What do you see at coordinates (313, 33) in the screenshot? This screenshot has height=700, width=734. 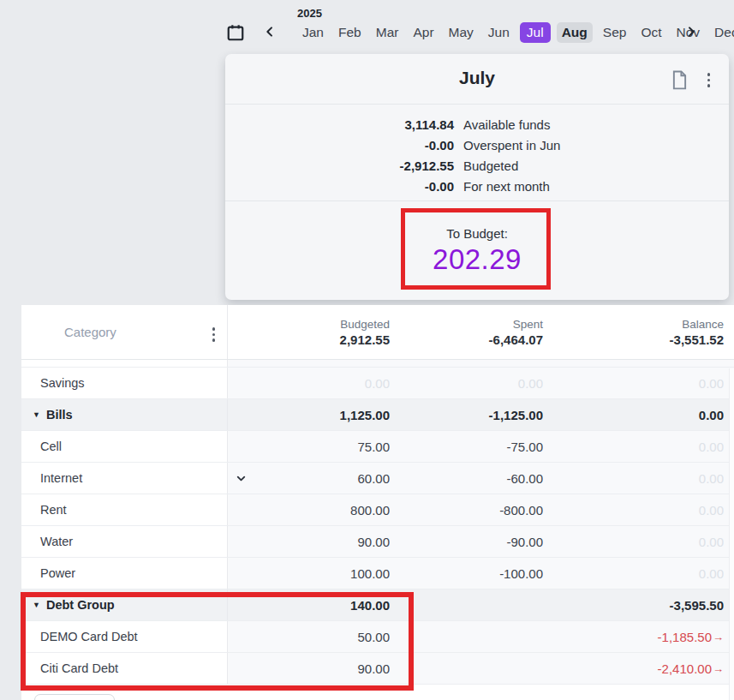 I see `month-item-jan: Jan` at bounding box center [313, 33].